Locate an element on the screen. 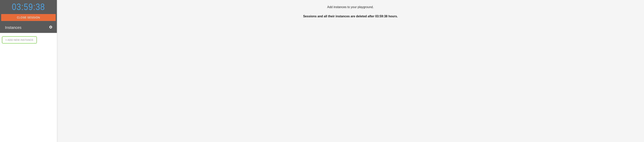  add-new-instance-button: + ADD NEW INSTANCE is located at coordinates (20, 40).